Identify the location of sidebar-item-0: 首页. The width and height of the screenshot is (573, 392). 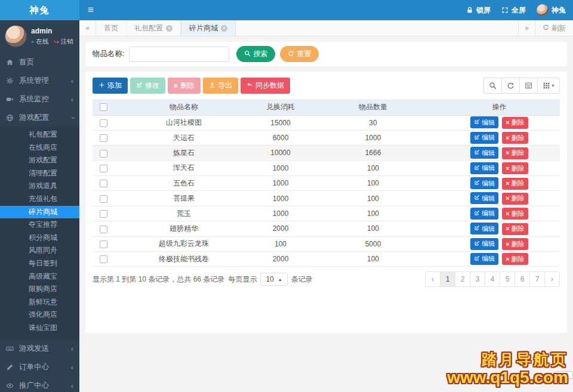
(39, 62).